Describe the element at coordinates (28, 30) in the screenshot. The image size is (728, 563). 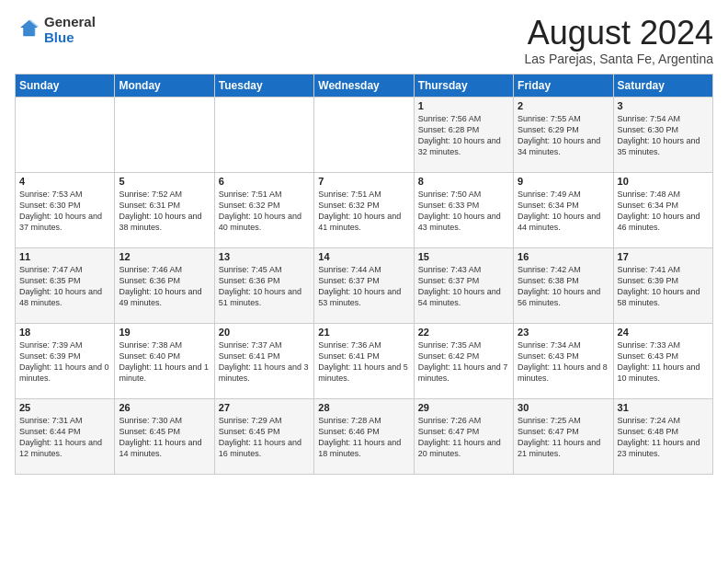
I see `logo-icon` at that location.